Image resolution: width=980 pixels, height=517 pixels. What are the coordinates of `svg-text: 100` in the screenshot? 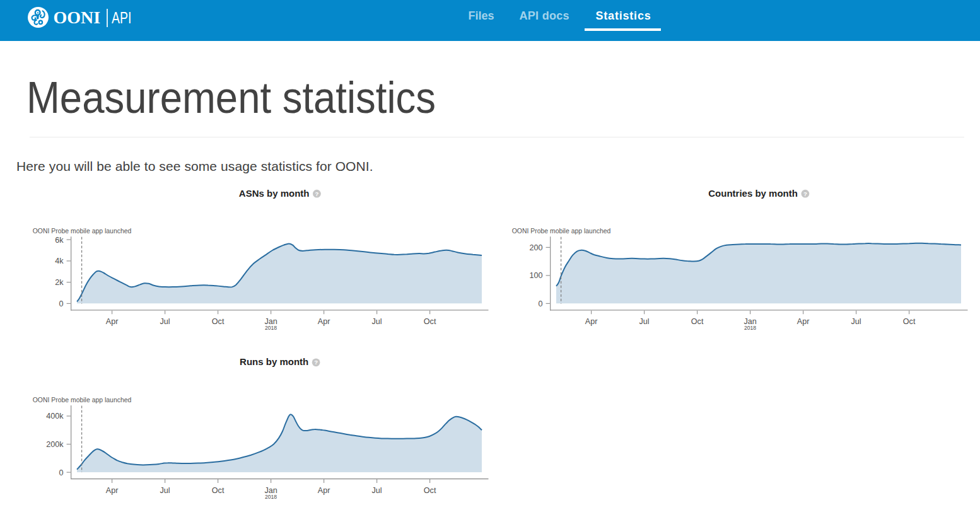 It's located at (536, 276).